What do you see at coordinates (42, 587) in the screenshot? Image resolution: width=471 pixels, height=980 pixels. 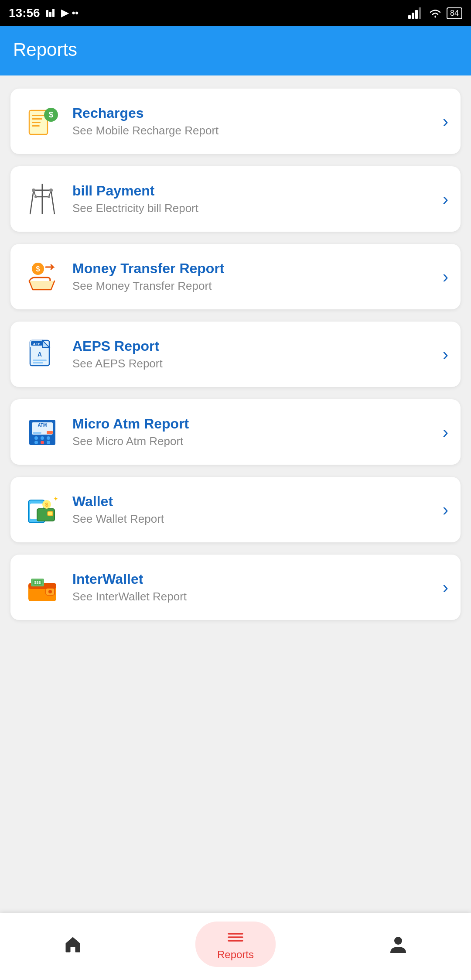 I see `interwallet-icon: $$$` at bounding box center [42, 587].